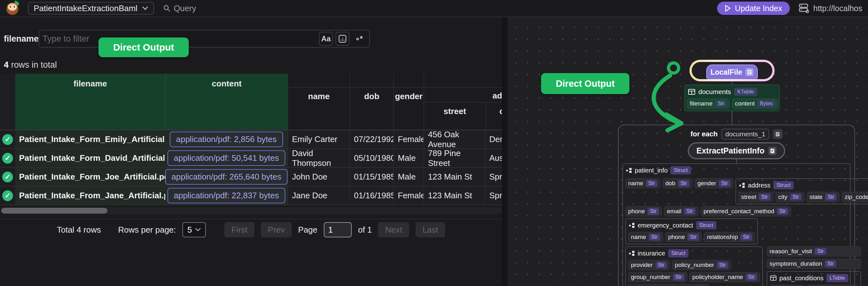 This screenshot has height=286, width=868. I want to click on next-page-button: Next, so click(394, 230).